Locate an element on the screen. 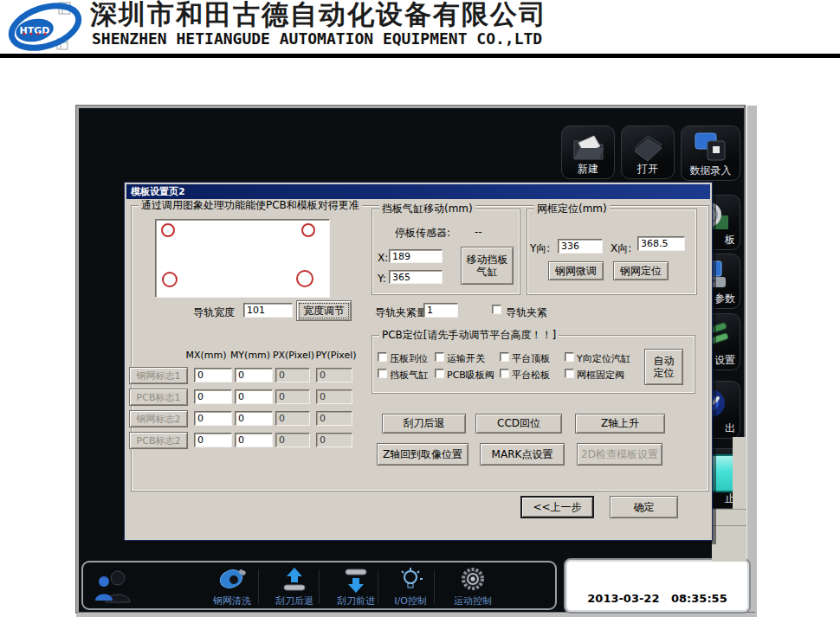 Image resolution: width=840 pixels, height=617 pixels. toolbar-item-io-control: I/O控制 is located at coordinates (410, 587).